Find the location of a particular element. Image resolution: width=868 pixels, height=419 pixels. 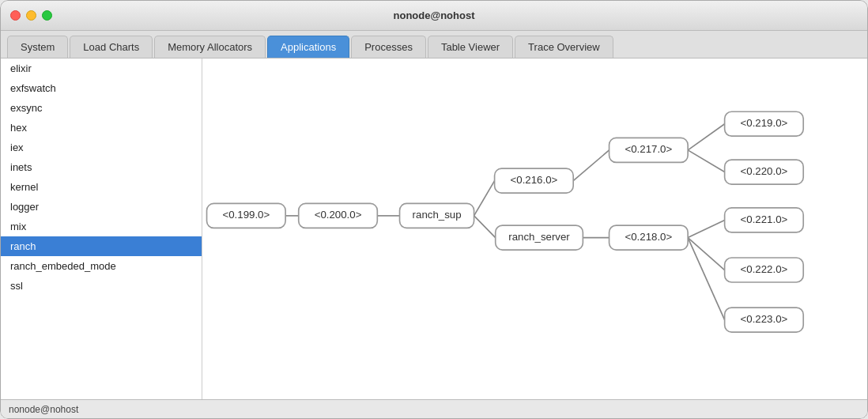

node-label-n199: <0.199.0> is located at coordinates (246, 215).